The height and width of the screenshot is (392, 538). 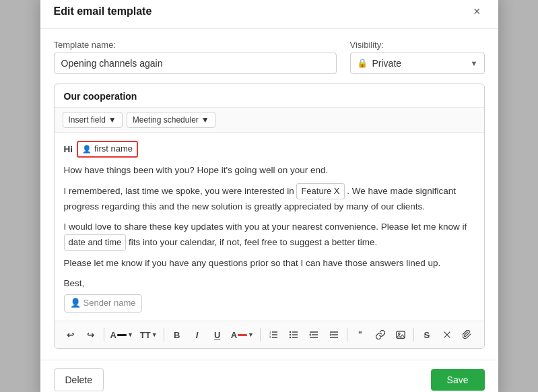 What do you see at coordinates (269, 303) in the screenshot?
I see `sender-line: 👤 Sender name` at bounding box center [269, 303].